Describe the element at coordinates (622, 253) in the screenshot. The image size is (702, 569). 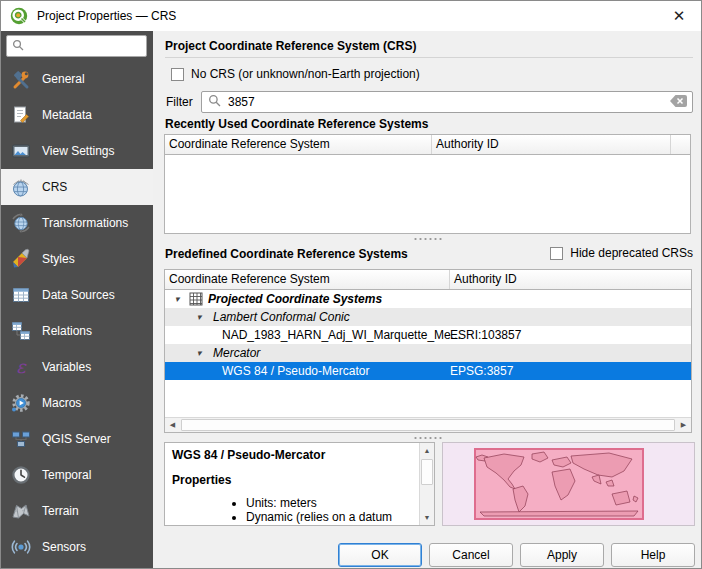
I see `hide-deprecated-row: Hide deprecated CRSs` at that location.